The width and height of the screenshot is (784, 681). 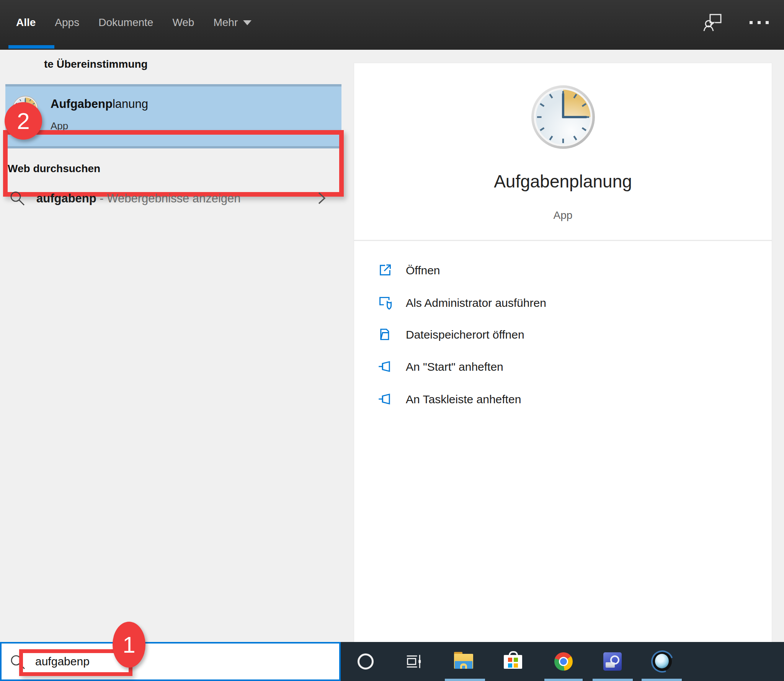 I want to click on task-scheduler-clock-icon-large, so click(x=563, y=117).